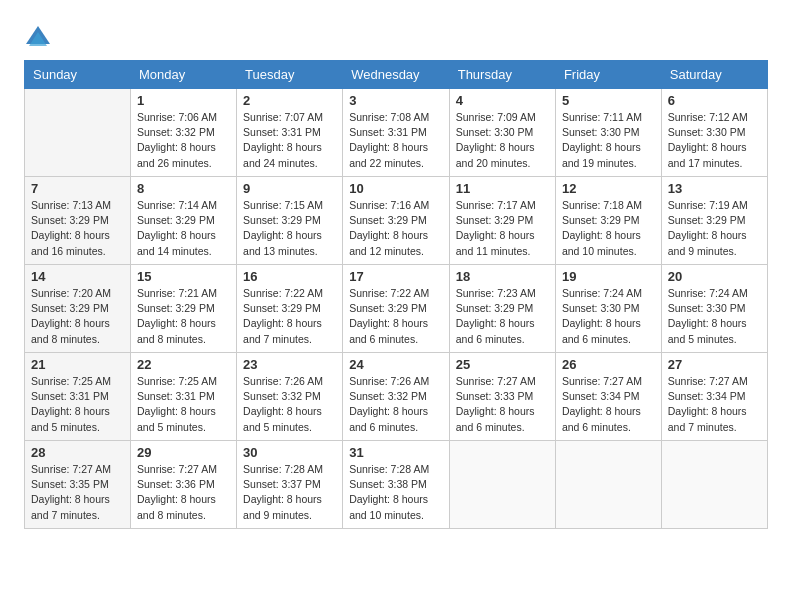  What do you see at coordinates (396, 309) in the screenshot?
I see `week-row-3: 14Sunrise: 7:20 AMSunset: 3:29 PMDayligh…` at bounding box center [396, 309].